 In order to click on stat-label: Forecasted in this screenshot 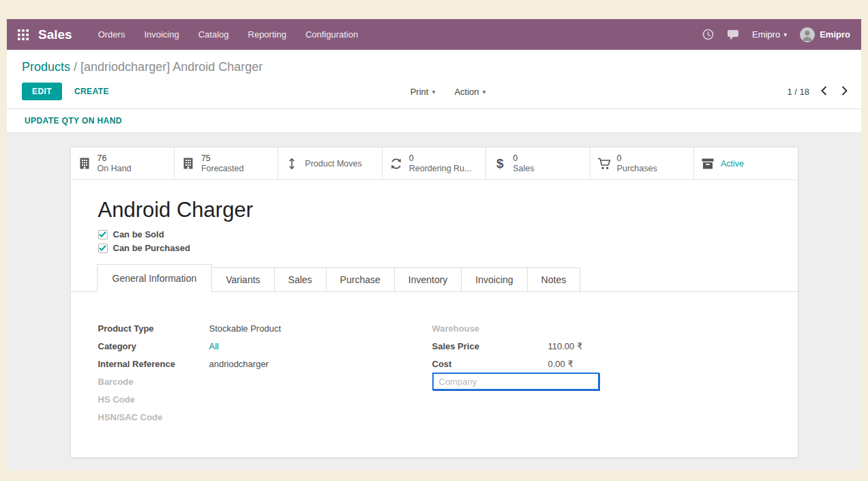, I will do `click(222, 169)`.